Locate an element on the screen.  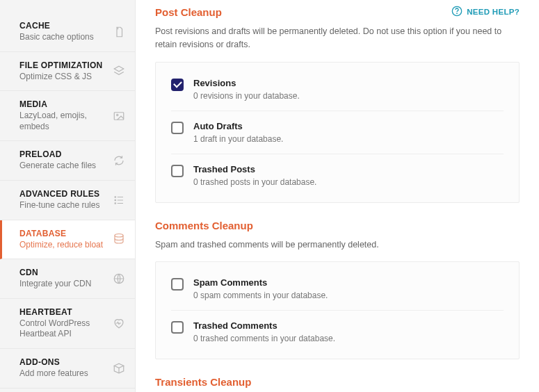
sidebar-item-sub: Fine-tune cache rules is located at coordinates (63, 206).